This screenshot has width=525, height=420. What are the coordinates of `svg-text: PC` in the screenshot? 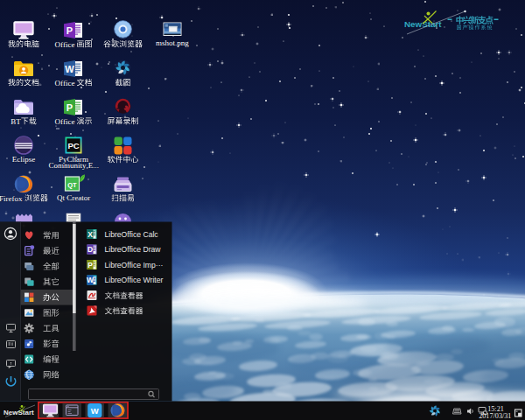 It's located at (74, 145).